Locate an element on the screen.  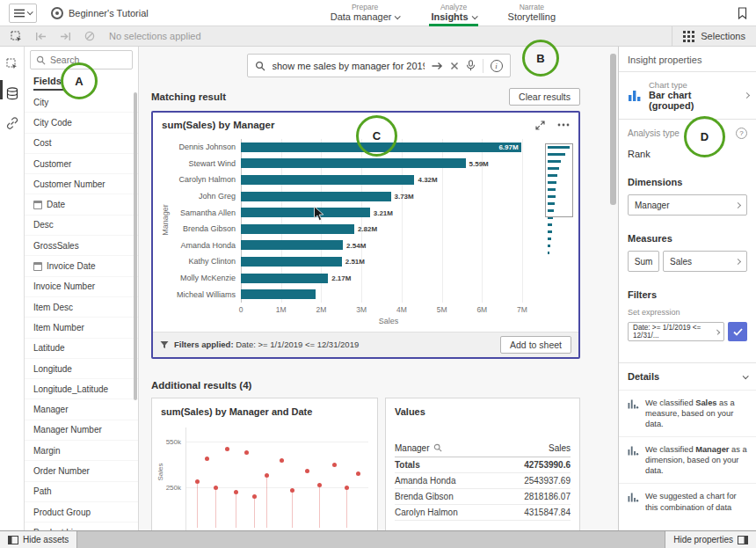
hamburger-menu-icon is located at coordinates (19, 13).